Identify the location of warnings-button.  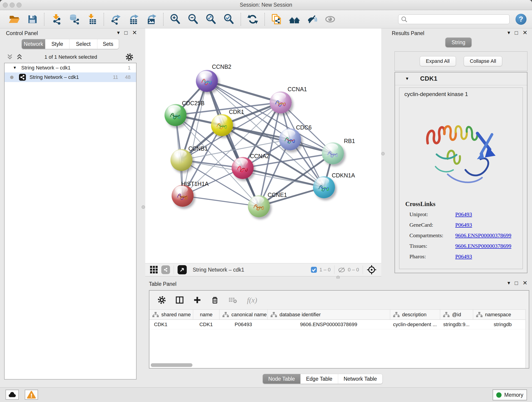
(31, 395).